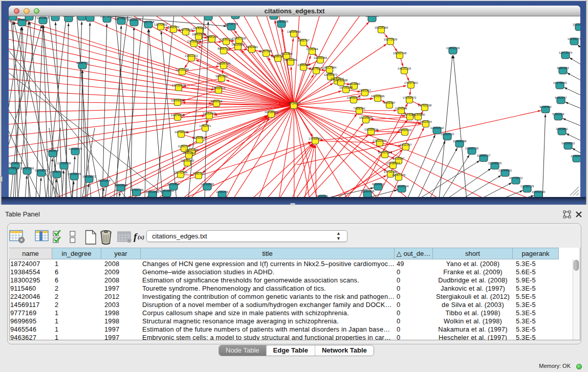 The image size is (588, 372). I want to click on svg-text: 11659296, so click(178, 100).